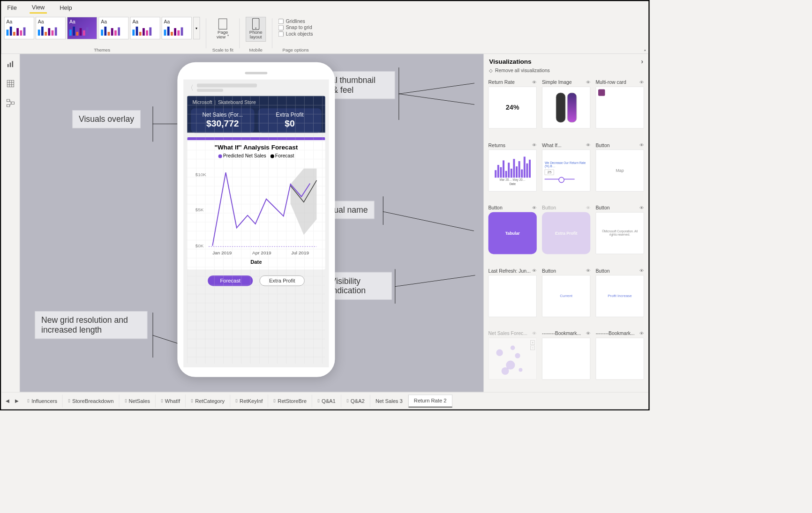 This screenshot has height=513, width=812. What do you see at coordinates (620, 297) in the screenshot?
I see `viz-item-11: Button👁Profit Increase` at bounding box center [620, 297].